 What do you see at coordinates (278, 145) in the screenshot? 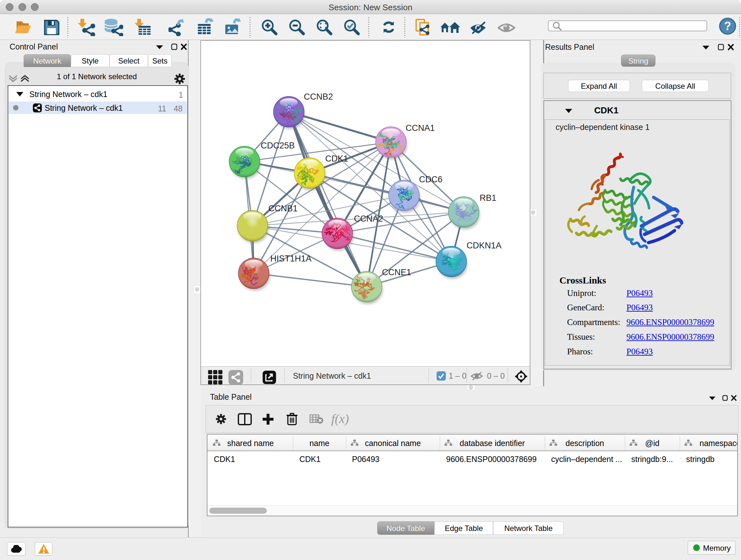
I see `svg-text: CDC25B` at bounding box center [278, 145].